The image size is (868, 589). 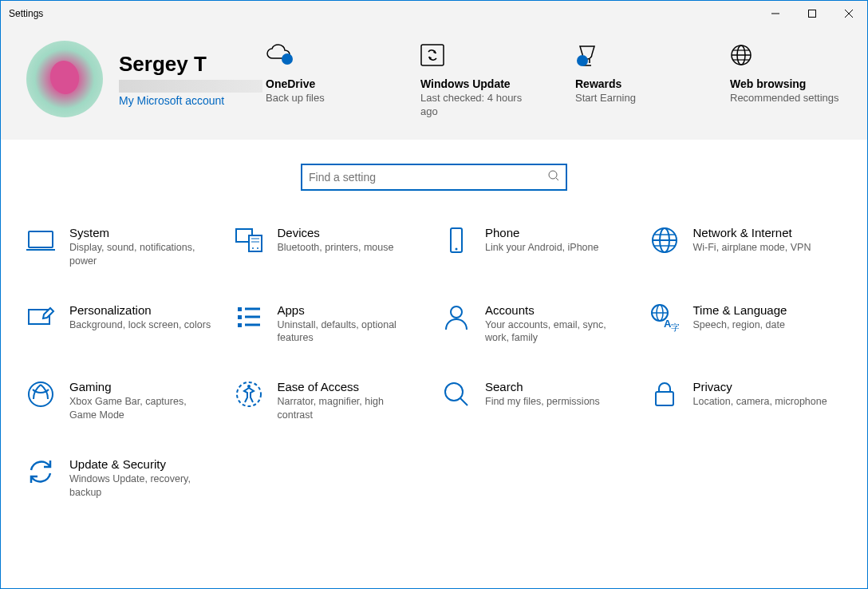 What do you see at coordinates (554, 80) in the screenshot?
I see `header-tiles: OneDrive Back up files Windows Update La…` at bounding box center [554, 80].